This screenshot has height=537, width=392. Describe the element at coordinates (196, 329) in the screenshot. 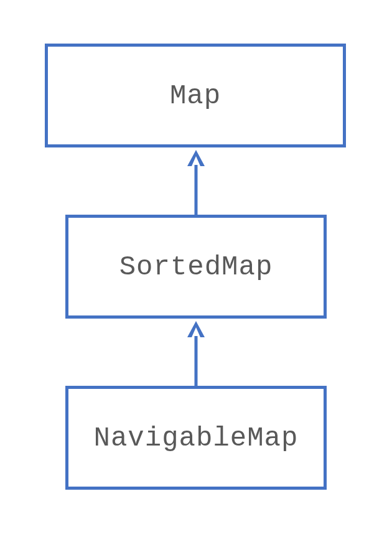

I see `arrow-navigablemap-to-sortedmap-head` at that location.